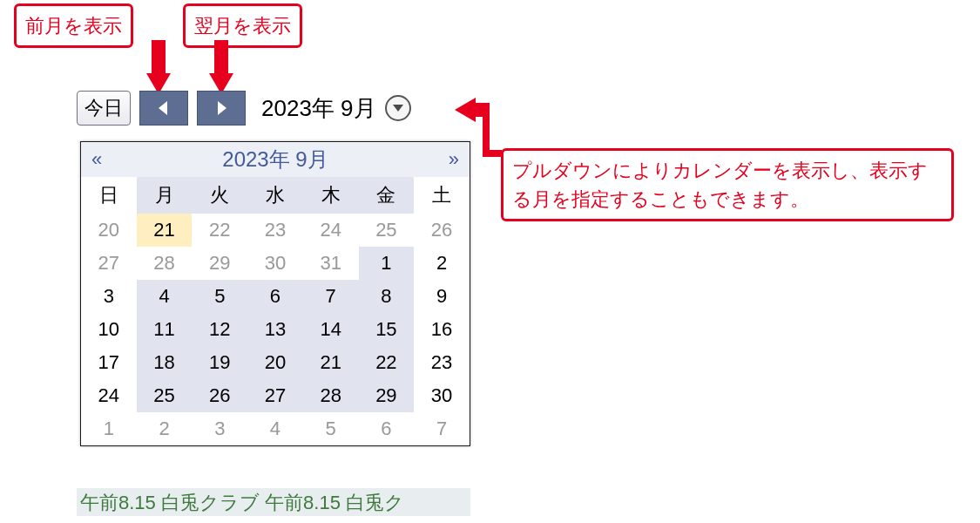 The image size is (980, 523). Describe the element at coordinates (220, 363) in the screenshot. I see `calendar-day-cell: 19` at that location.